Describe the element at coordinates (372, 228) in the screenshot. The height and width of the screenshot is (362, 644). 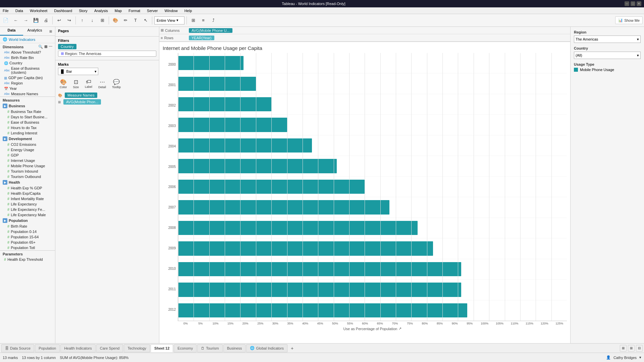
I see `bar-row-2008` at that location.